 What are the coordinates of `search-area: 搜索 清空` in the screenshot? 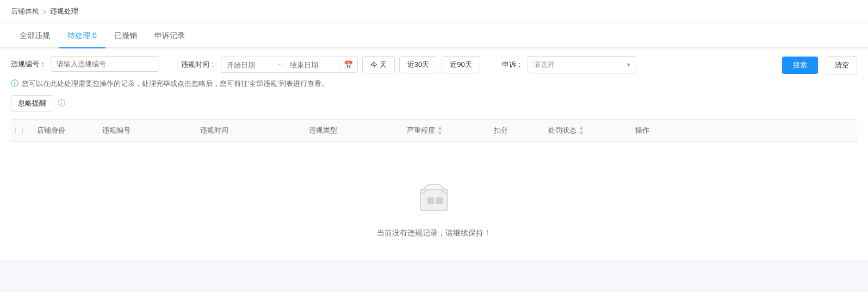 It's located at (820, 65).